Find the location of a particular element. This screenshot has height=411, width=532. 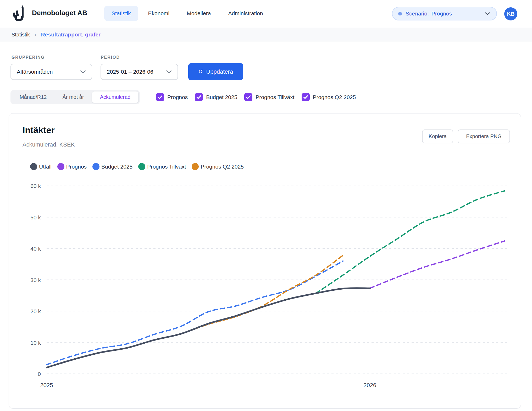

chart-subtitle: Ackumulerad, KSEK is located at coordinates (49, 145).